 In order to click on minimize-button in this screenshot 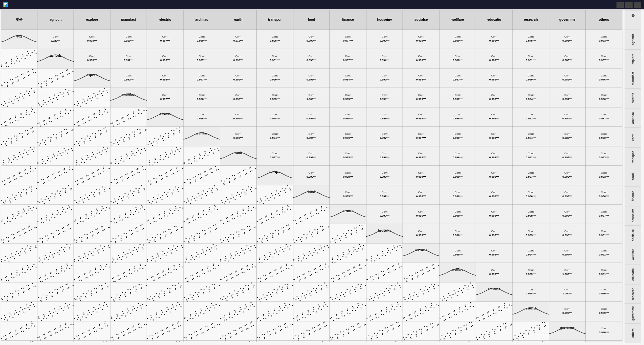, I will do `click(620, 5)`.